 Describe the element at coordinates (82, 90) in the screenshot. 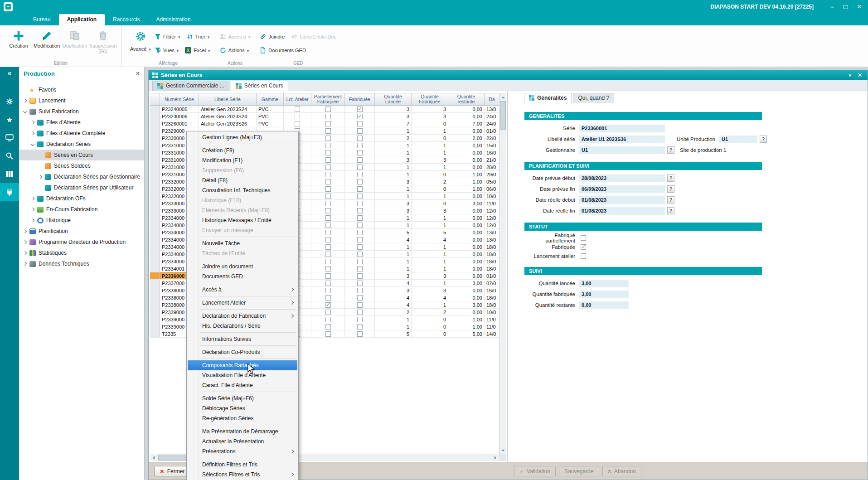

I see `tree-item: Favoris` at that location.